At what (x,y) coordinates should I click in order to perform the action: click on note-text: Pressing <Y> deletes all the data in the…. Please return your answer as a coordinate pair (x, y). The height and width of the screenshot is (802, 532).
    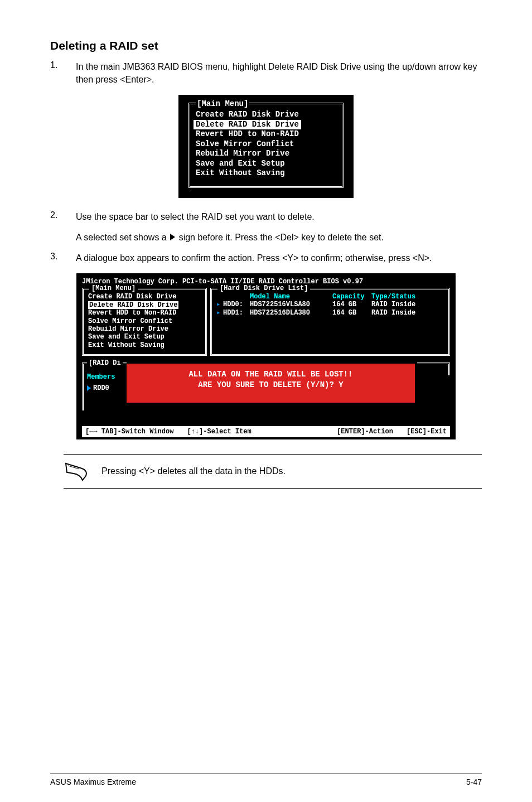
    Looking at the image, I should click on (194, 471).